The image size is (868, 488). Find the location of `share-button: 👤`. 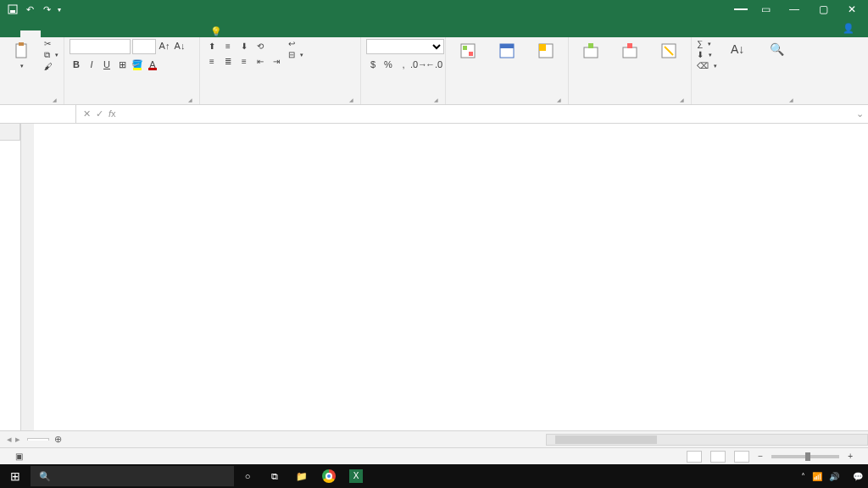

share-button: 👤 is located at coordinates (850, 29).